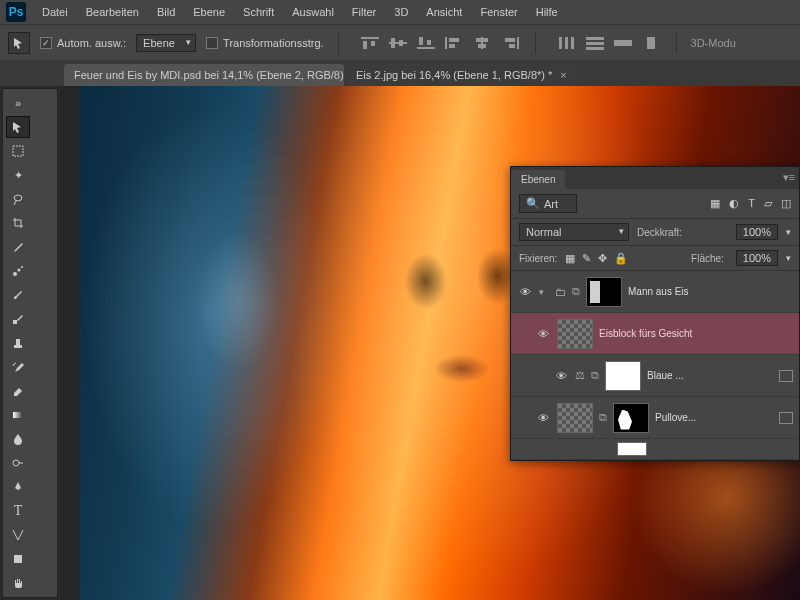  I want to click on menu-bild: Bild, so click(166, 12).